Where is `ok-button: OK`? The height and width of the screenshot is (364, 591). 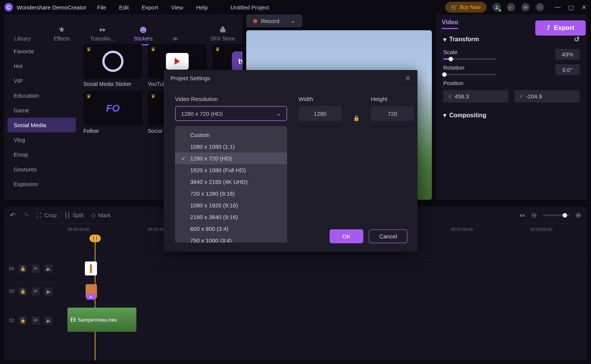
ok-button: OK is located at coordinates (347, 236).